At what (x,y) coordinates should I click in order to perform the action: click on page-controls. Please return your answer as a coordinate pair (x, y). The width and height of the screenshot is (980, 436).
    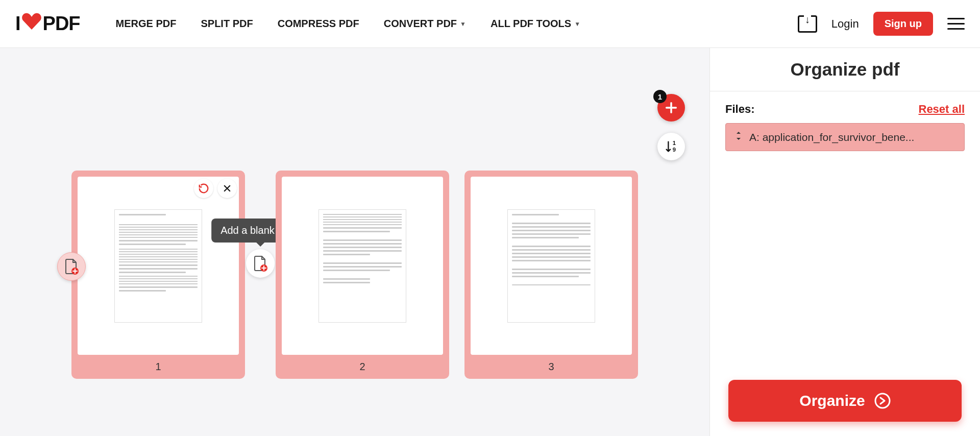
    Looking at the image, I should click on (215, 188).